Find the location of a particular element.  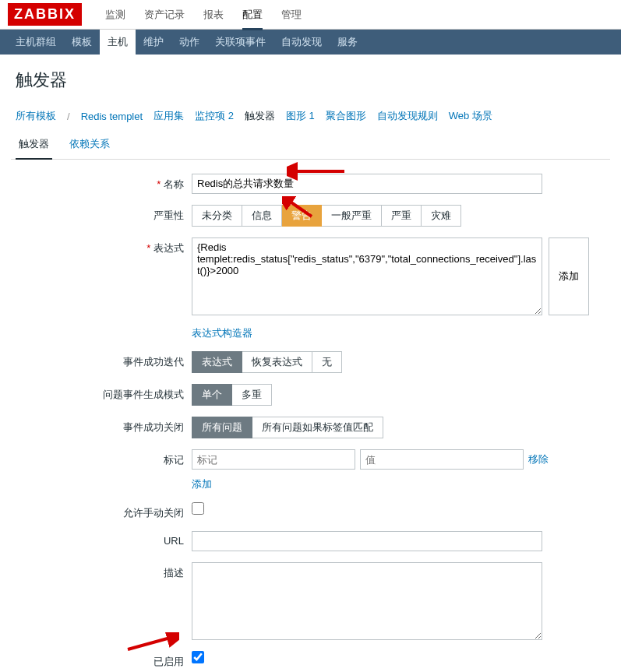

subnav-discovery: 自动发现 is located at coordinates (302, 42).